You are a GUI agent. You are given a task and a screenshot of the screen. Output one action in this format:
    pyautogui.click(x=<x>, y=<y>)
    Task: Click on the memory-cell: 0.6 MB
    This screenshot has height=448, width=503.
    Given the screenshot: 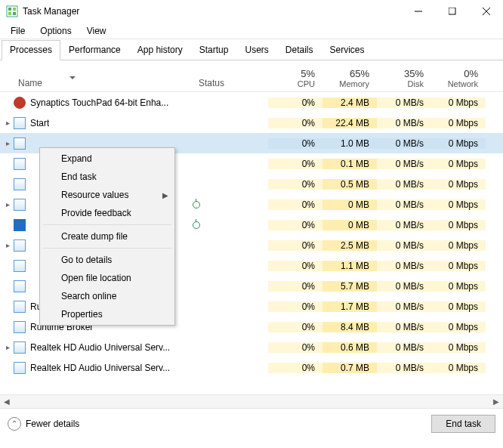 What is the action you would take?
    pyautogui.click(x=350, y=348)
    